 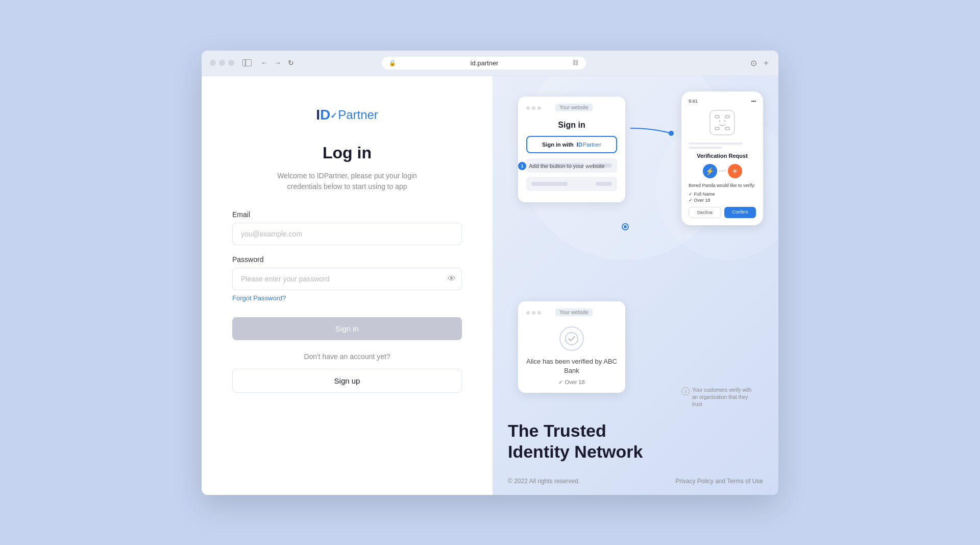 What do you see at coordinates (716, 144) in the screenshot?
I see `mobile-line1` at bounding box center [716, 144].